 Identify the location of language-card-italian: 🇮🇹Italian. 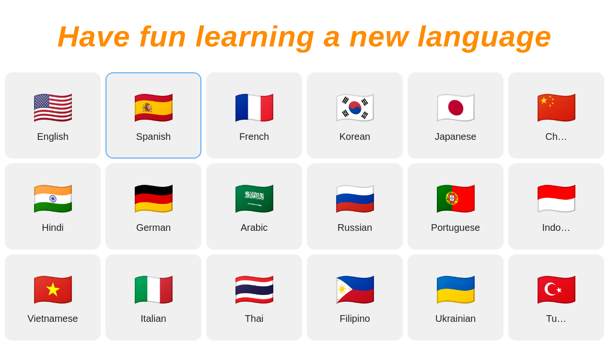
(153, 297).